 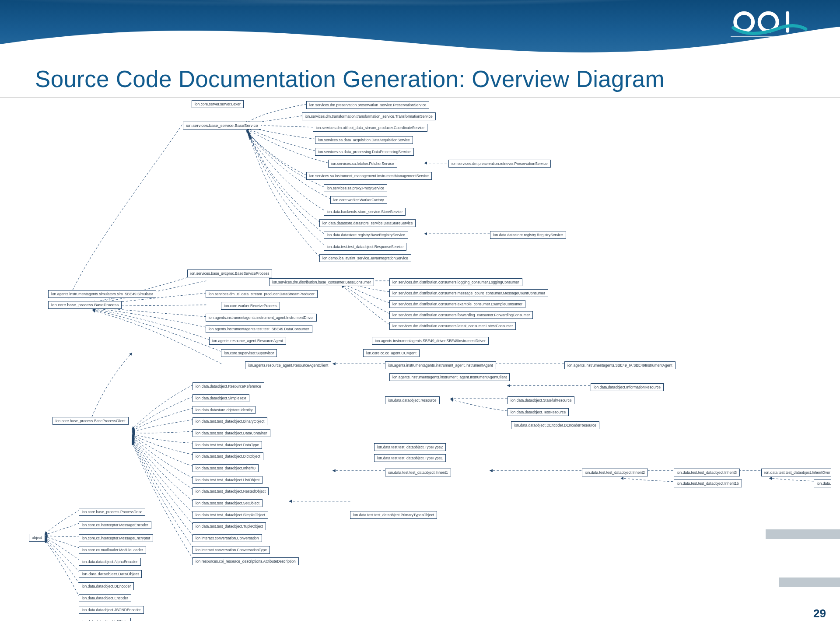 What do you see at coordinates (822, 483) in the screenshot?
I see `node: ion.data.test.test_dataobject.InheritC` at bounding box center [822, 483].